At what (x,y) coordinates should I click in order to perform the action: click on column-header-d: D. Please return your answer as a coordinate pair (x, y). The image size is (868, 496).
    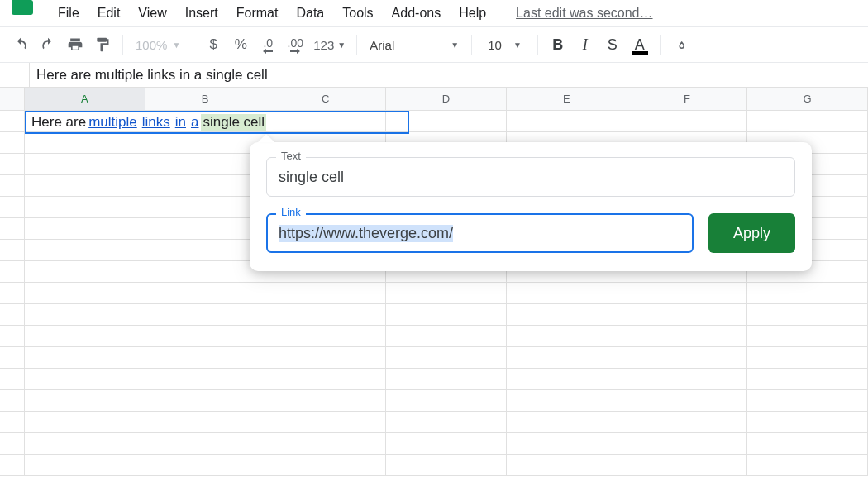
    Looking at the image, I should click on (446, 99).